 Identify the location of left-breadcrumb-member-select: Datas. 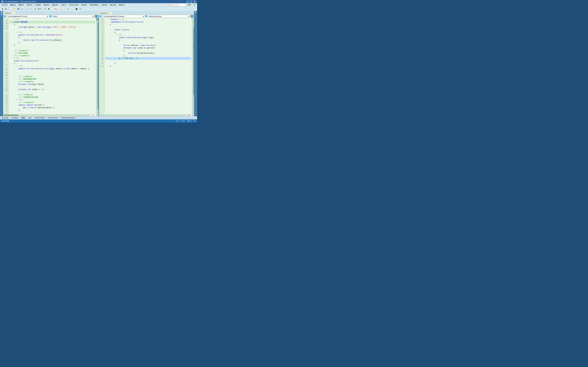
(73, 16).